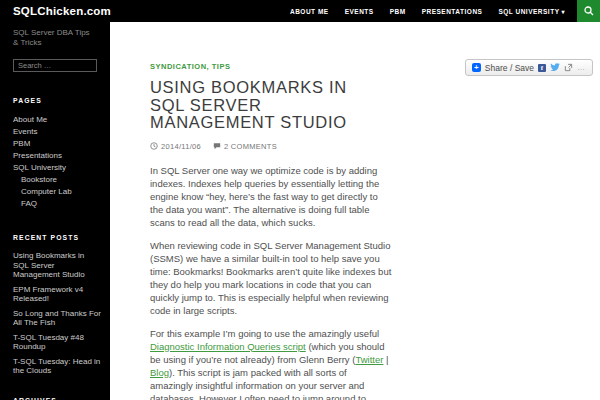  I want to click on recent-post-link: EPM Framework v4 Released!, so click(58, 294).